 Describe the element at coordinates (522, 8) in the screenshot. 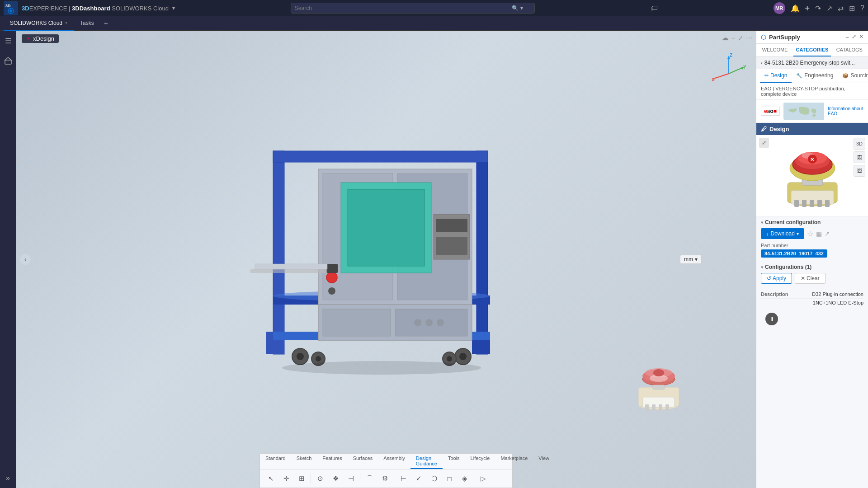

I see `search-dropdown-icon: ▾` at that location.